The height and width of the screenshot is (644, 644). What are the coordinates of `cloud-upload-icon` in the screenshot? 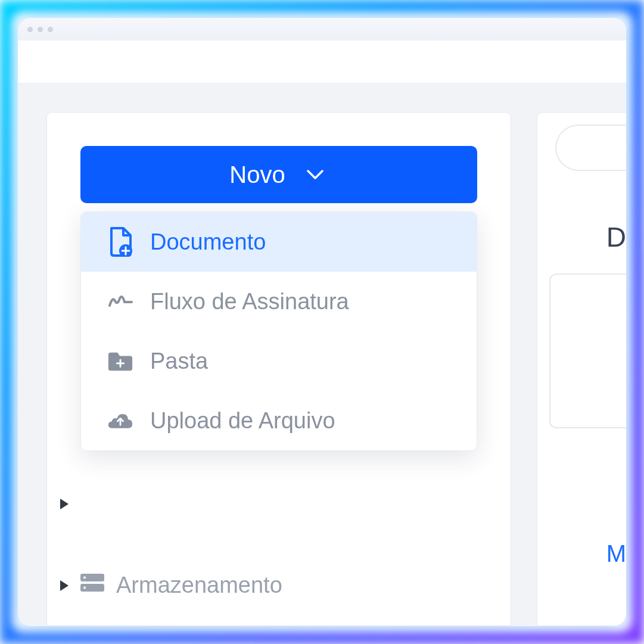 It's located at (120, 421).